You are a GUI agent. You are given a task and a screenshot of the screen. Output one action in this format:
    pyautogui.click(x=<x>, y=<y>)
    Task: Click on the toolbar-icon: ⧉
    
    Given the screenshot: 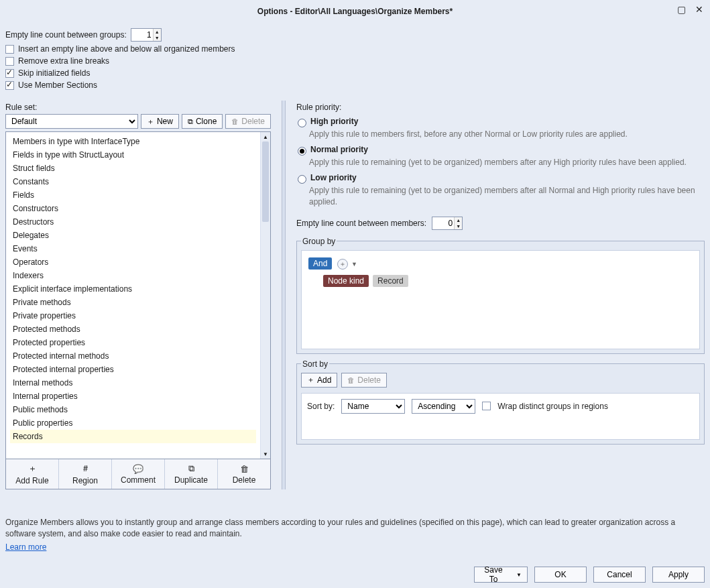 What is the action you would take?
    pyautogui.click(x=192, y=469)
    